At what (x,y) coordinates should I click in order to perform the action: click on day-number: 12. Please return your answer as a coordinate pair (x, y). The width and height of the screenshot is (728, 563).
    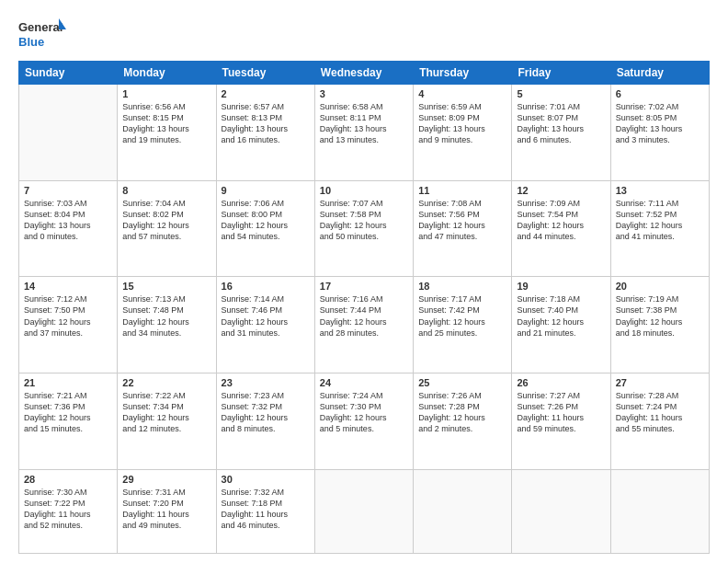
    Looking at the image, I should click on (561, 190).